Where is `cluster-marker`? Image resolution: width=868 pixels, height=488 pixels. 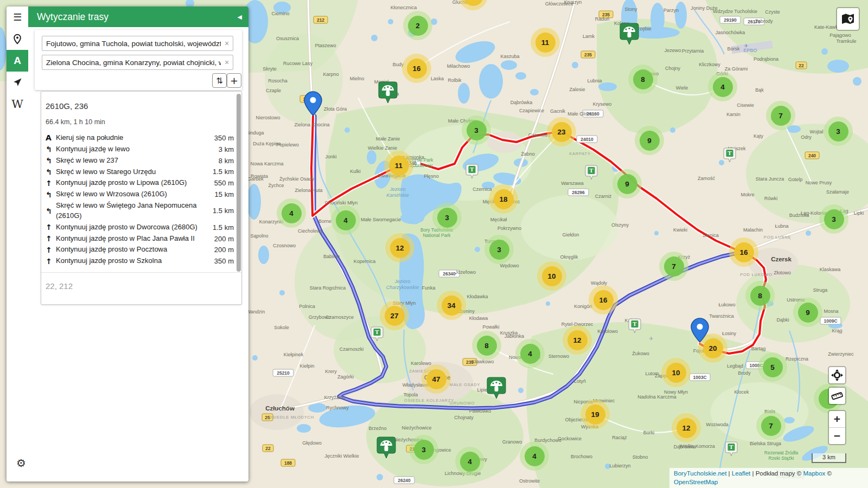 cluster-marker is located at coordinates (473, 5).